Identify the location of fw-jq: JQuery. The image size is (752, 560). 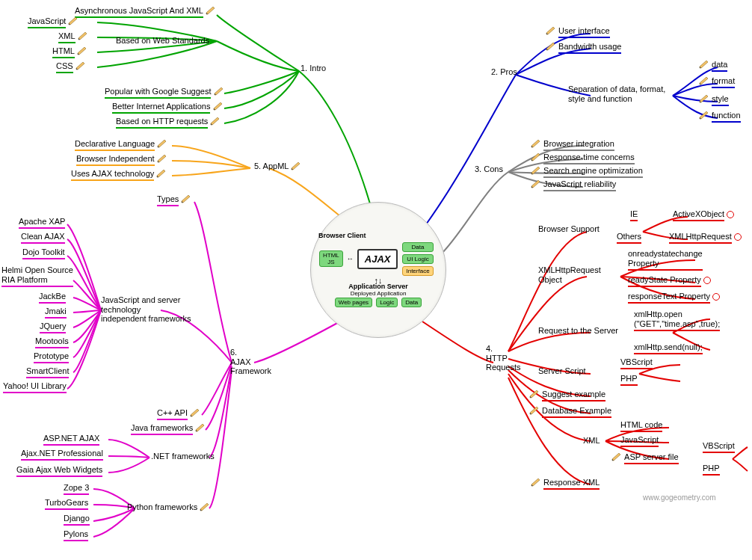
(52, 327).